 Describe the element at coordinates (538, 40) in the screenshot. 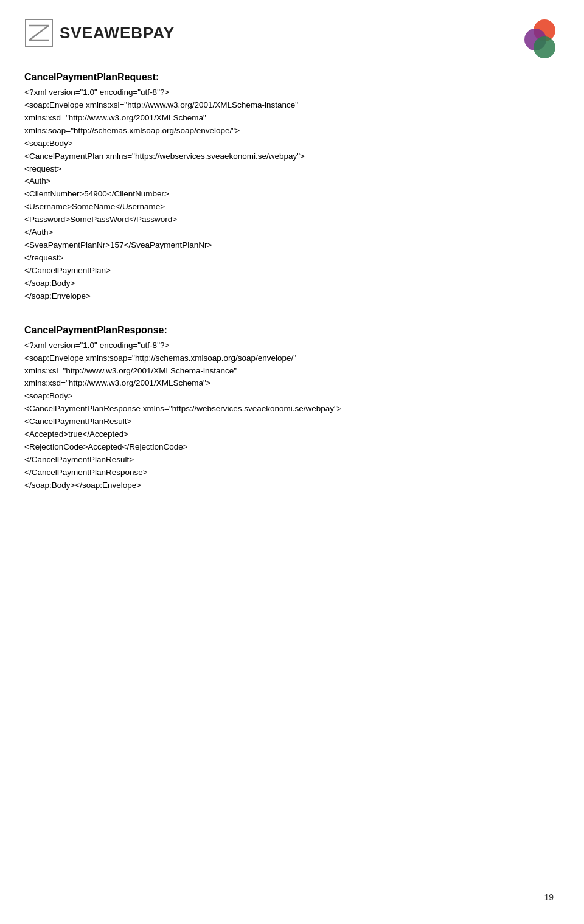

I see `brand-graphic` at that location.